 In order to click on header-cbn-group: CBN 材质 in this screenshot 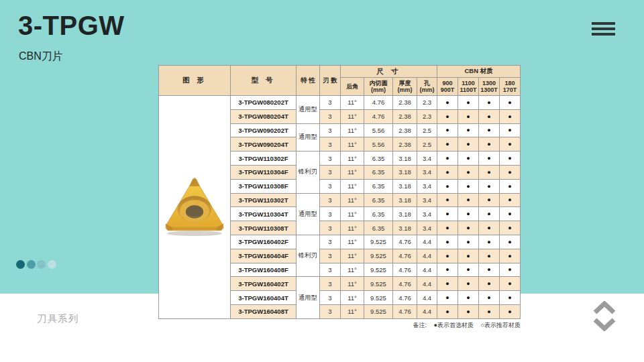, I will do `click(479, 72)`.